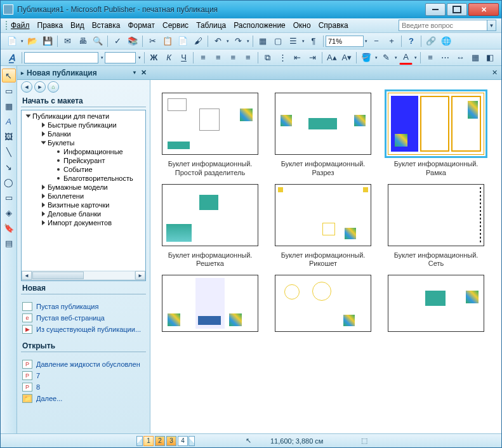  What do you see at coordinates (61, 58) in the screenshot?
I see `font-name-combo` at bounding box center [61, 58].